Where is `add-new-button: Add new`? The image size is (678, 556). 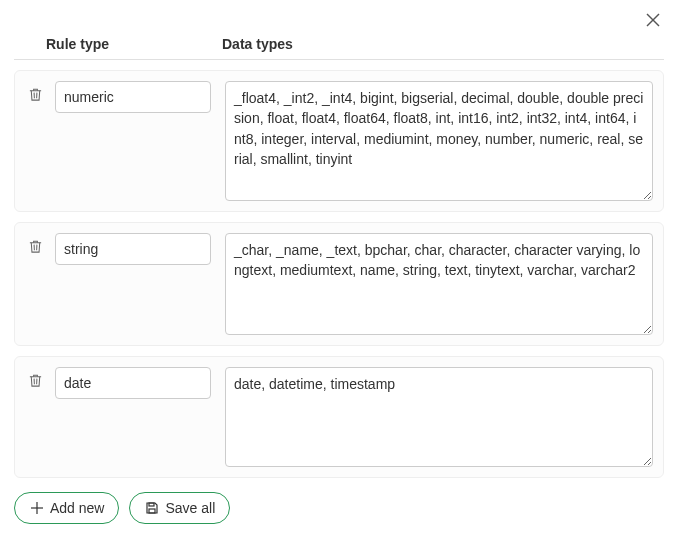 add-new-button: Add new is located at coordinates (66, 508).